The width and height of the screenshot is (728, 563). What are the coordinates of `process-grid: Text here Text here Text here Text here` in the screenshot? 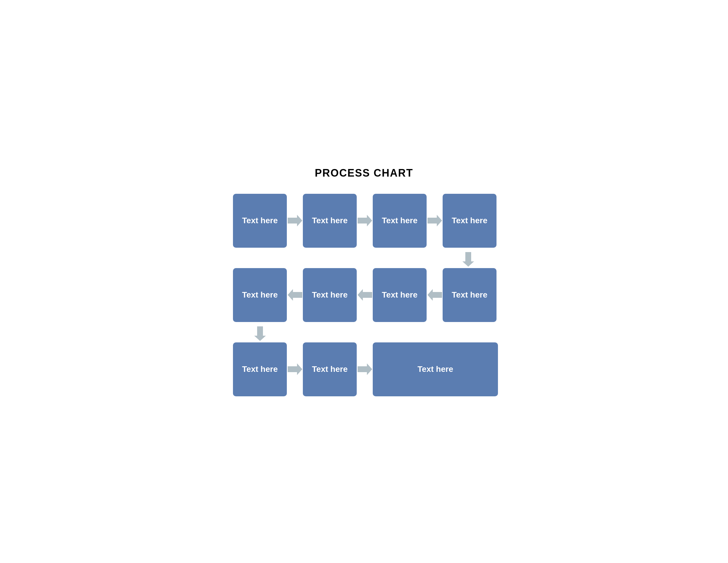 It's located at (364, 295).